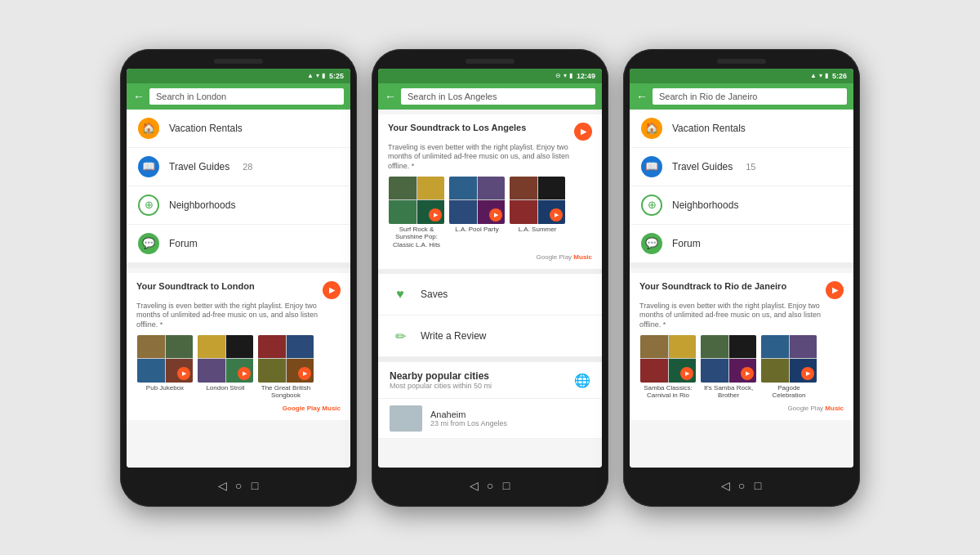 Image resolution: width=980 pixels, height=555 pixels. Describe the element at coordinates (441, 376) in the screenshot. I see `nearby-title: Nearby popular cities` at that location.